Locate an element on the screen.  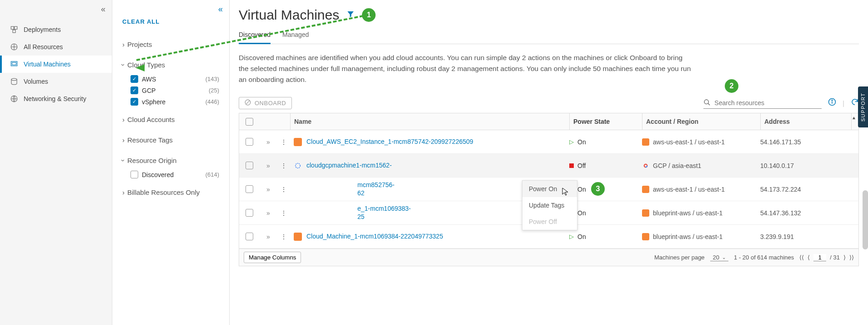
filter-option-label: GCP is located at coordinates (149, 91).